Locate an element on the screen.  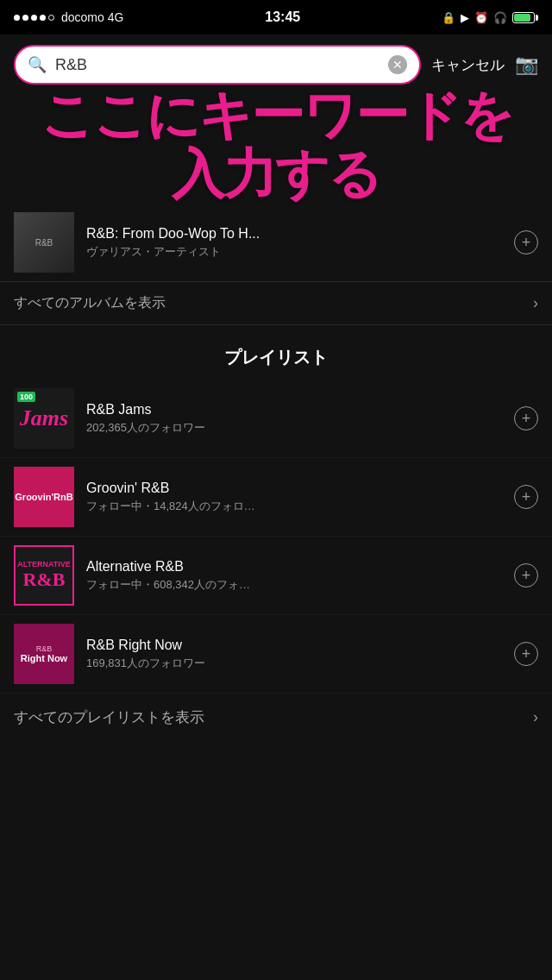
album-title: R&B: From Doo-Wop To H... is located at coordinates (294, 234).